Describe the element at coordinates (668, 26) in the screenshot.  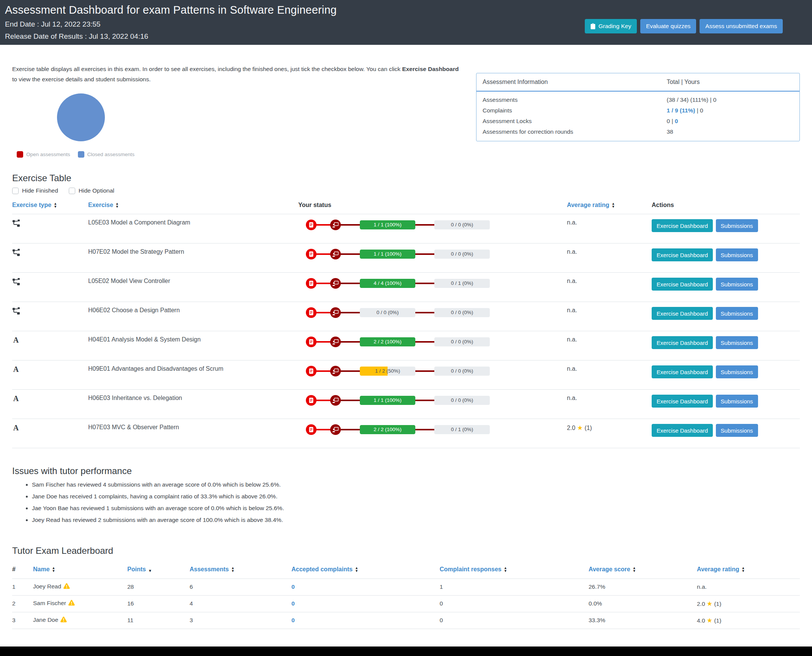
I see `evaluate-quizzes-button: Evaluate quizzes` at that location.